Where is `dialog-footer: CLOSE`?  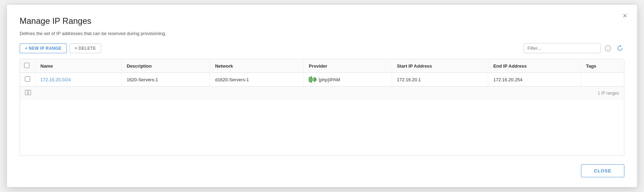 dialog-footer: CLOSE is located at coordinates (322, 171).